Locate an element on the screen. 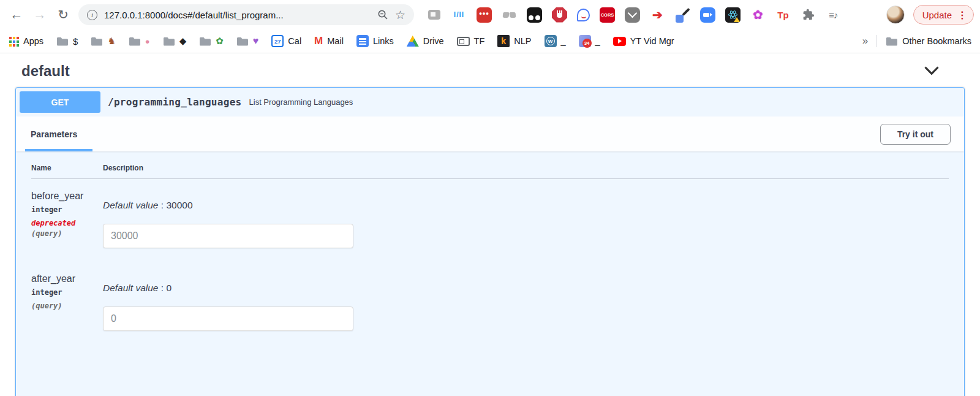 The height and width of the screenshot is (396, 980). section-title: default is located at coordinates (45, 71).